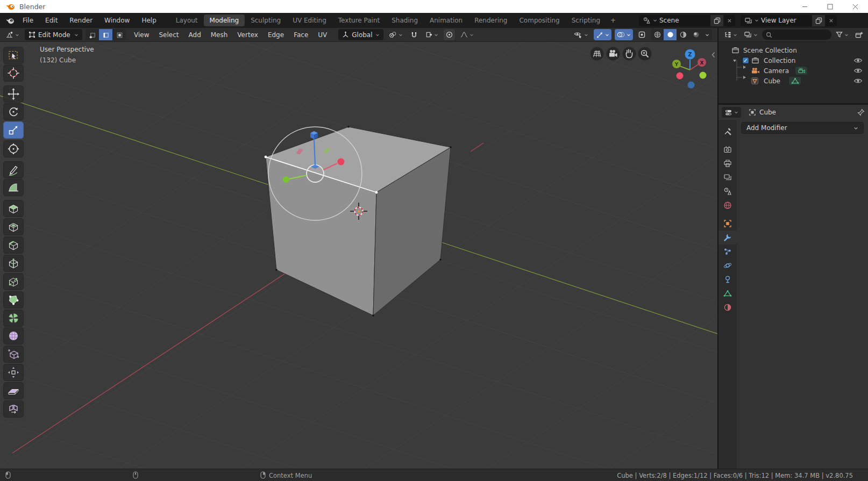  What do you see at coordinates (581, 34) in the screenshot?
I see `object-visibility-dropdown` at bounding box center [581, 34].